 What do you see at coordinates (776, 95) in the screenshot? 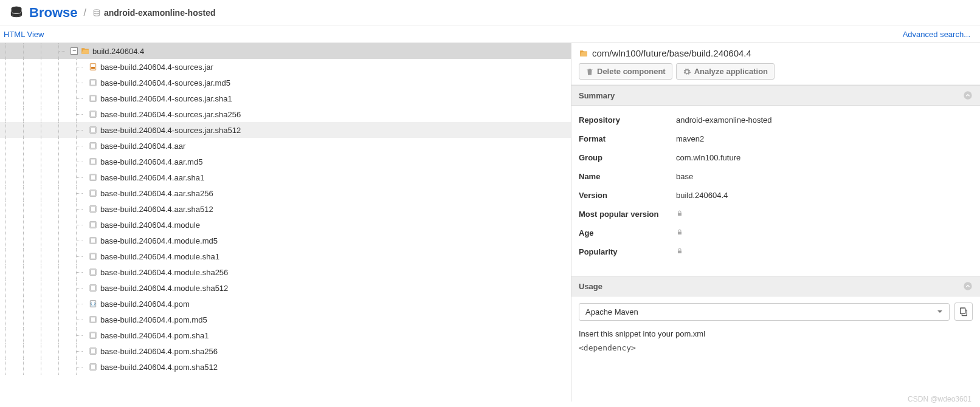
I see `summary-section-header: Summary` at bounding box center [776, 95].